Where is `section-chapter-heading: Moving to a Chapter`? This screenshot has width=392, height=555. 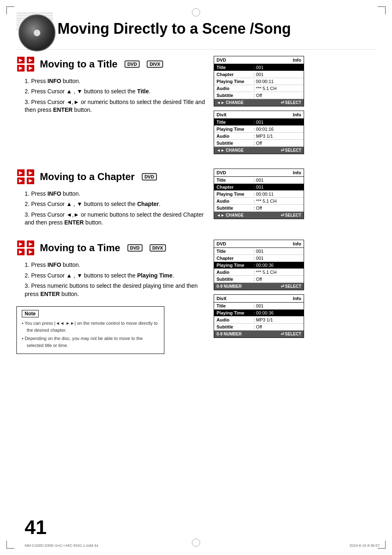 section-chapter-heading: Moving to a Chapter is located at coordinates (87, 177).